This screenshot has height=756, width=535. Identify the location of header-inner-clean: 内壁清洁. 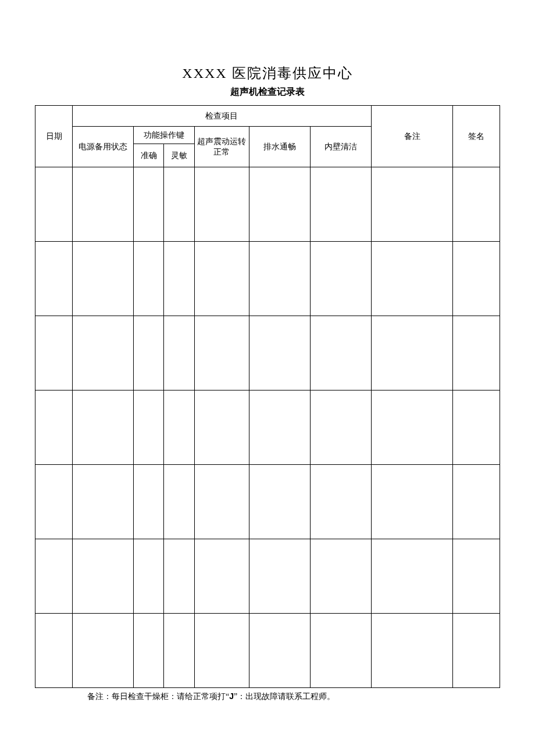
(341, 147).